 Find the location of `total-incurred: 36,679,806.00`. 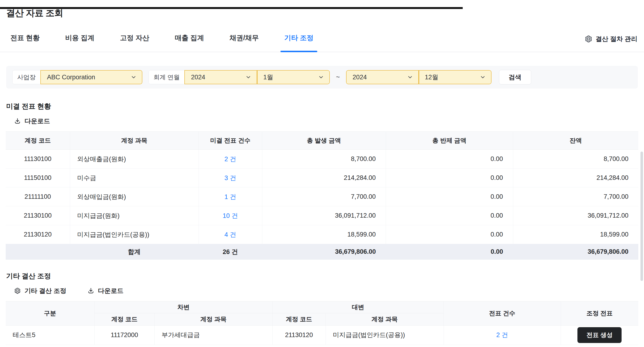

total-incurred: 36,679,806.00 is located at coordinates (324, 252).